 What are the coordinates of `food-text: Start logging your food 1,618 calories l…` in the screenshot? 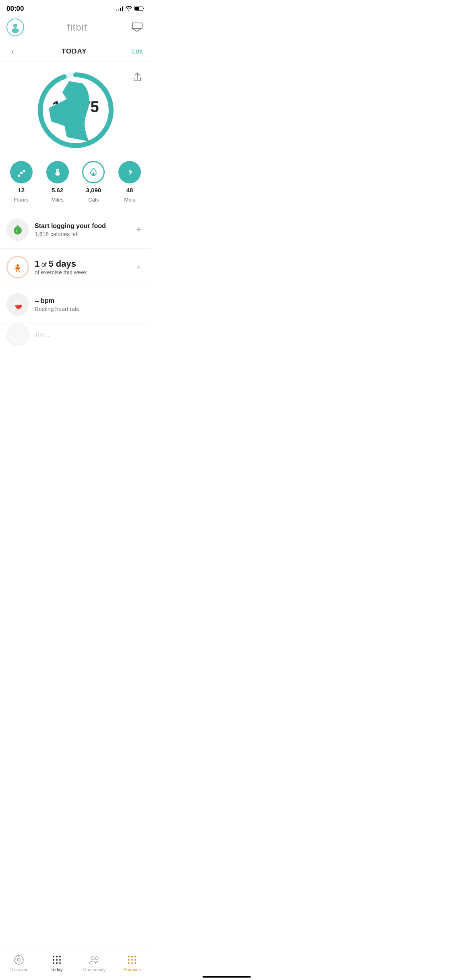 It's located at (81, 230).